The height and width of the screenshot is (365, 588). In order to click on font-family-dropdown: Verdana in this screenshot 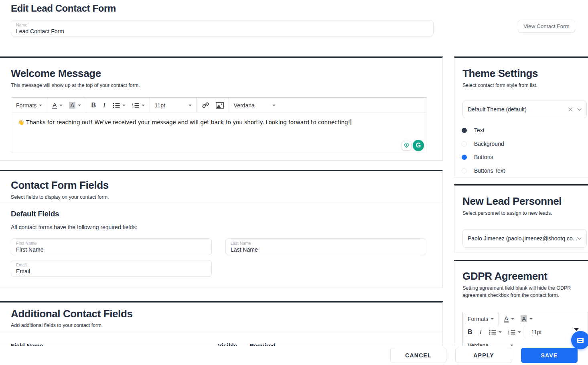, I will do `click(255, 105)`.